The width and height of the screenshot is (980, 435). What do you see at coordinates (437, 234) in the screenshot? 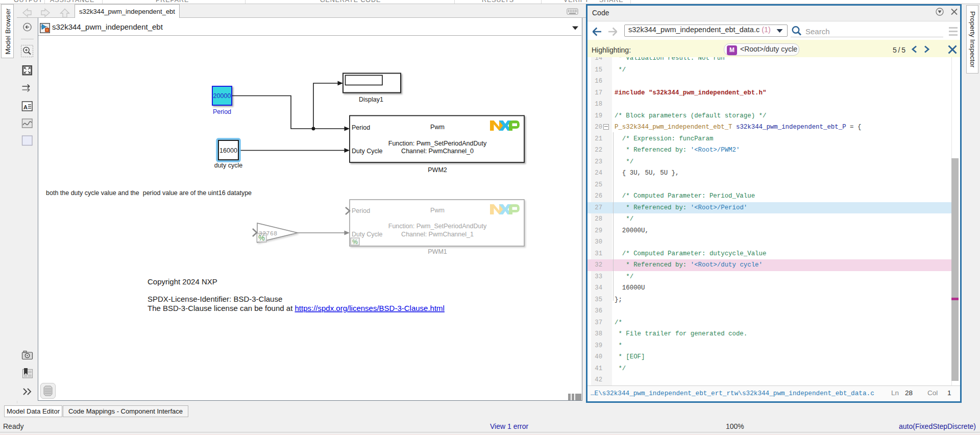
I see `svg-text: Channel: PwmChannel_1` at bounding box center [437, 234].